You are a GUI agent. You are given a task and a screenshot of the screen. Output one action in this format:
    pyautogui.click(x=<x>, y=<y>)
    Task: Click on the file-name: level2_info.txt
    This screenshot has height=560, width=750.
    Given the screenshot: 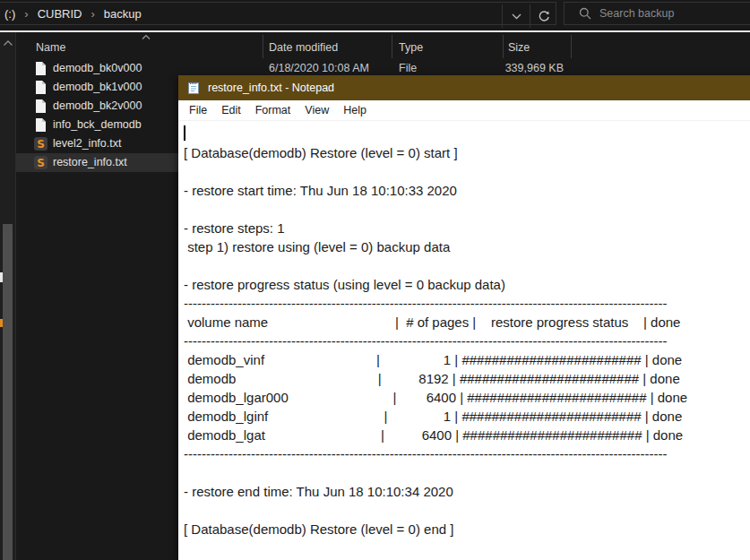 What is the action you would take?
    pyautogui.click(x=87, y=143)
    